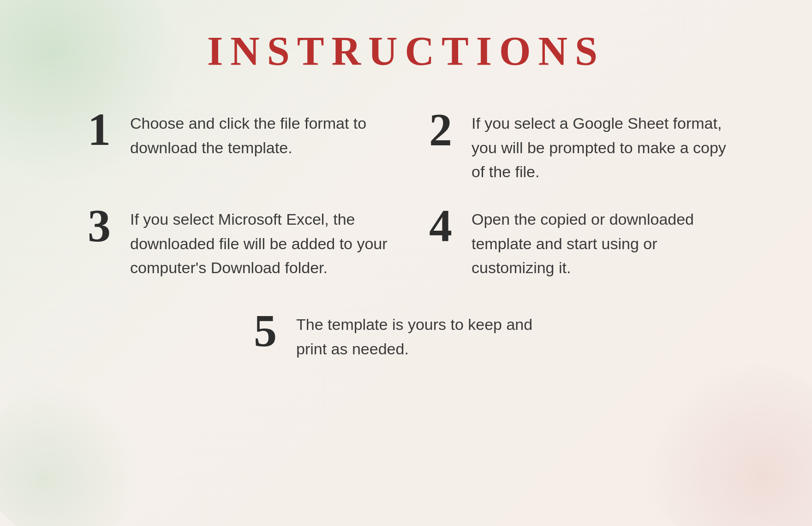  I want to click on step-4: 4 Open the copied or downloaded template…, so click(577, 241).